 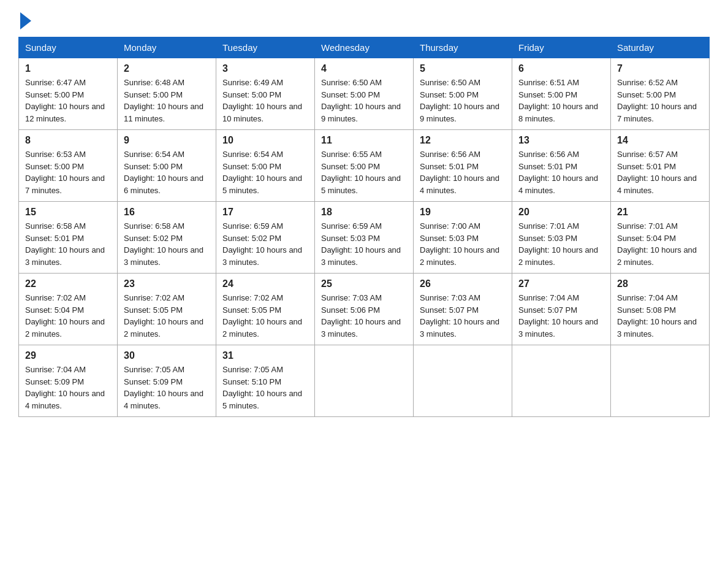 I want to click on day-info: Sunrise: 7:04 AMSunset: 5:09 PMDaylight:…, so click(x=68, y=388).